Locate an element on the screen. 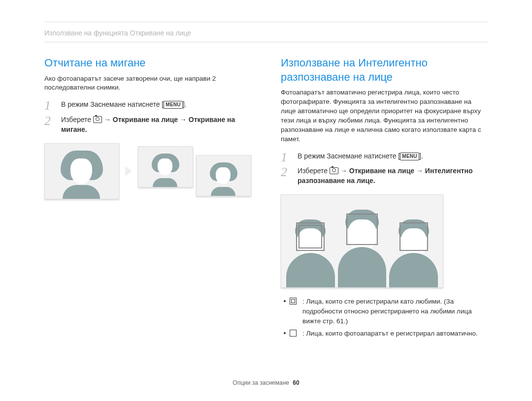 The image size is (532, 401). intro-text: Фотоапаратът автоматично регистрира лица… is located at coordinates (384, 116).